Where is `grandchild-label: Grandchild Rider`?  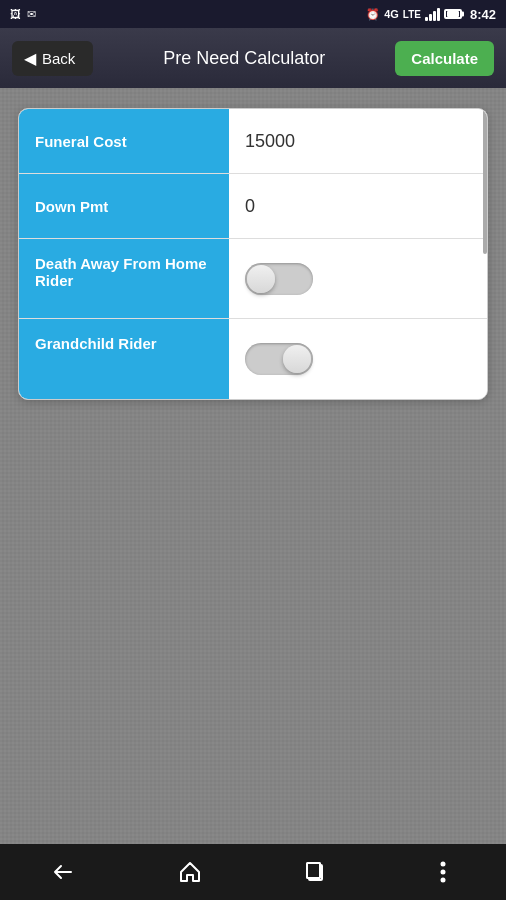
grandchild-label: Grandchild Rider is located at coordinates (124, 359).